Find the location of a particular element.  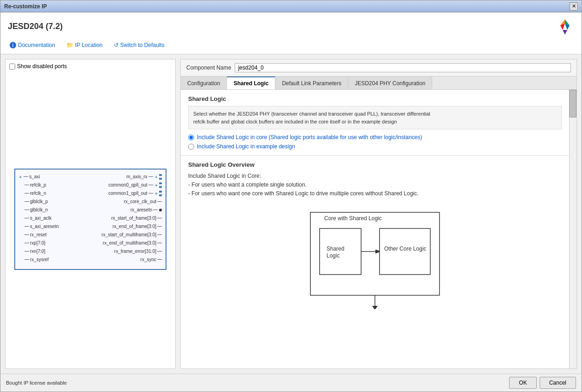

port-label-rx-start-frame: rx_start_of_frame[3:0] is located at coordinates (134, 218).